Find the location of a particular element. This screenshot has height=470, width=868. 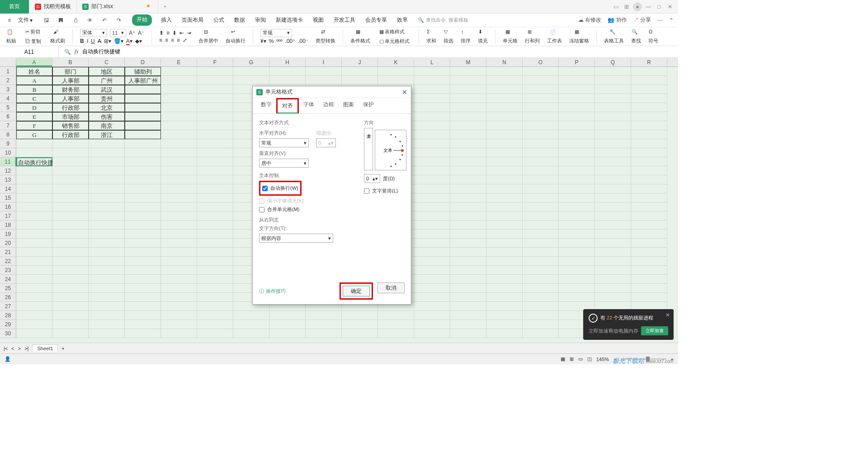

col-header: J is located at coordinates (360, 62).